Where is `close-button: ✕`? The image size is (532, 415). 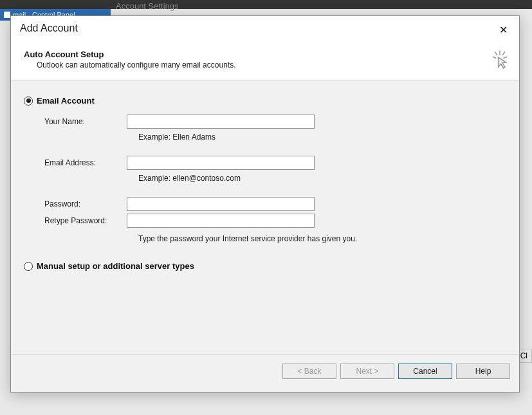 close-button: ✕ is located at coordinates (503, 30).